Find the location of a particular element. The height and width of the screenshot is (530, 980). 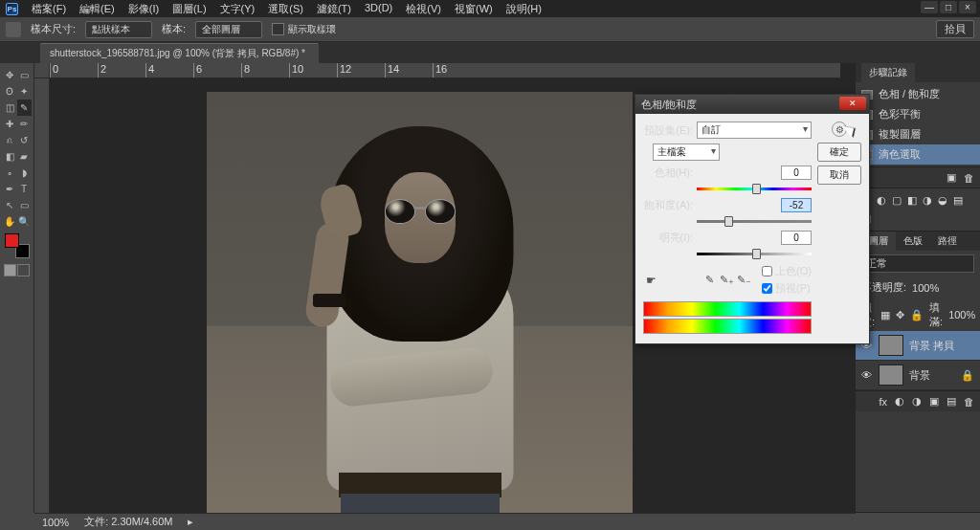

menu-3d: 3D(D) is located at coordinates (379, 10).